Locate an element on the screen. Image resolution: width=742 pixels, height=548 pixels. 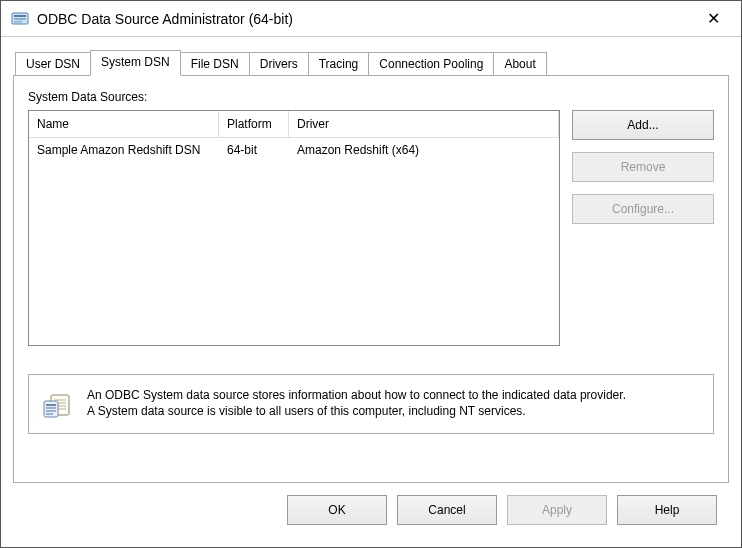
info-text: An ODBC System data source stores inform… is located at coordinates (356, 403).